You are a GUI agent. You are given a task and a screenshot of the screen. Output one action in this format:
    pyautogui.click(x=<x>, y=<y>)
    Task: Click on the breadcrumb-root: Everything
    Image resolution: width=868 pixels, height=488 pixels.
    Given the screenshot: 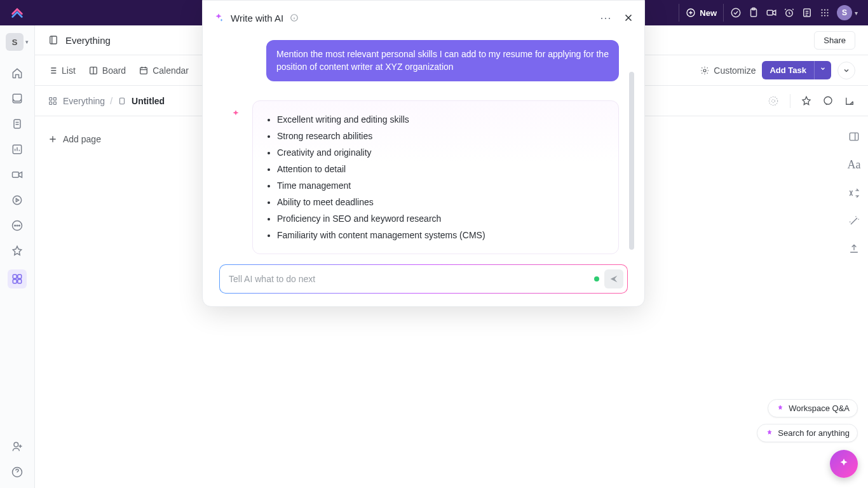 What is the action you would take?
    pyautogui.click(x=84, y=101)
    